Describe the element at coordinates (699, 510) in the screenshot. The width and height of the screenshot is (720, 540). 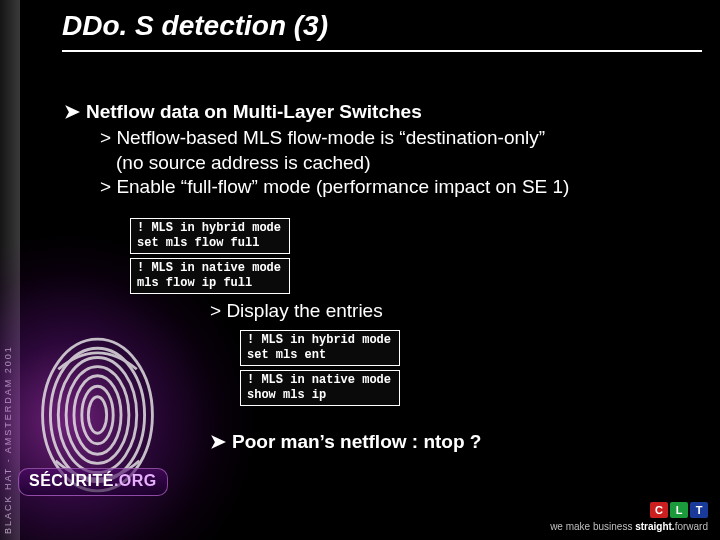
I see `block-t: T` at that location.